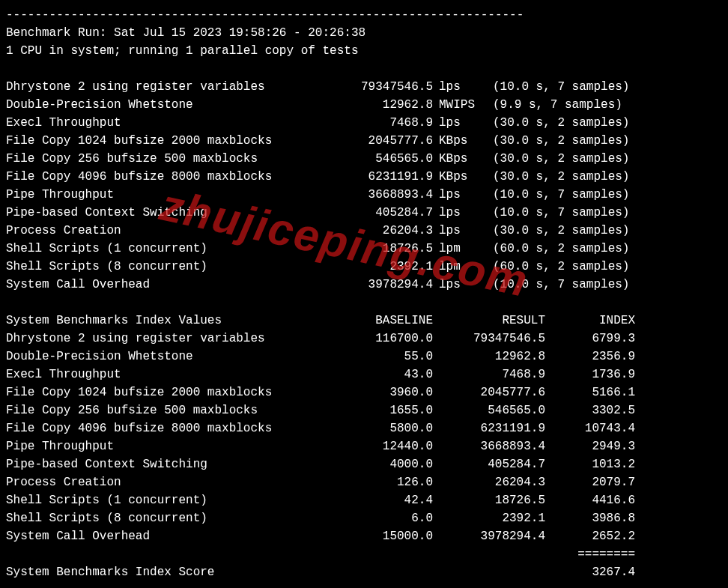 The height and width of the screenshot is (588, 728). I want to click on benchmark-name: Pipe Throughput, so click(163, 195).